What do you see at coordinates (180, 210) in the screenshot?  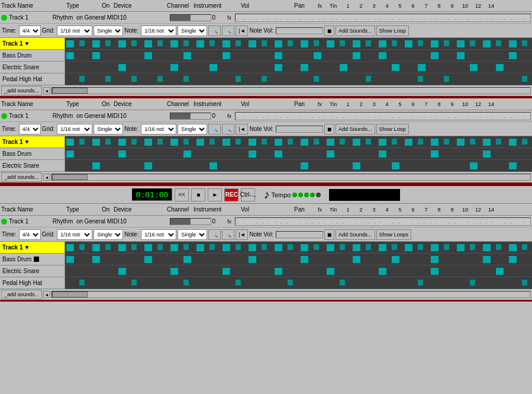 I see `col-channel-3: Channel` at bounding box center [180, 210].